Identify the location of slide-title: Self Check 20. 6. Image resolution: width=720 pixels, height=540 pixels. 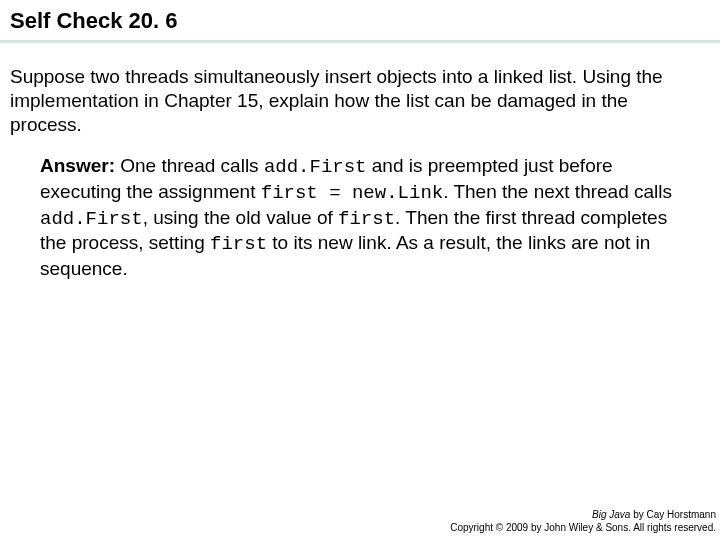
(360, 21).